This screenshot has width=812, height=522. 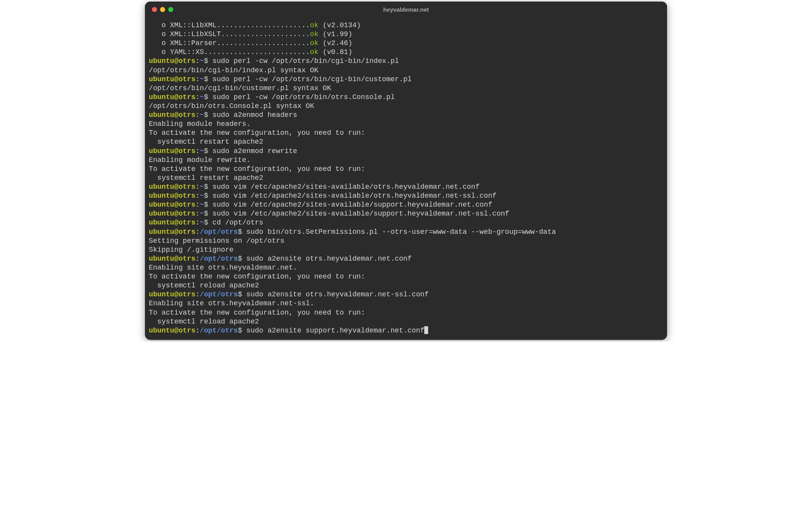 What do you see at coordinates (406, 268) in the screenshot?
I see `output-line: Enabling site otrs.heyvaldemar.net.` at bounding box center [406, 268].